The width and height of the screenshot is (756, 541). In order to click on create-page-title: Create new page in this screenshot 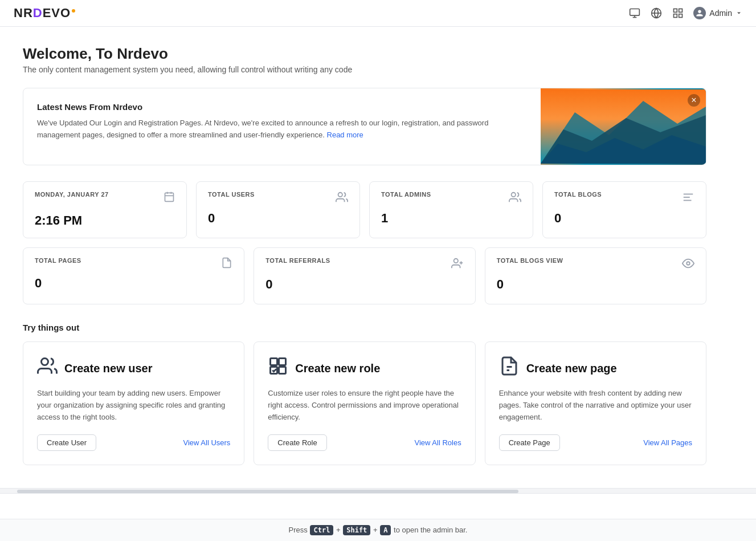, I will do `click(572, 368)`.